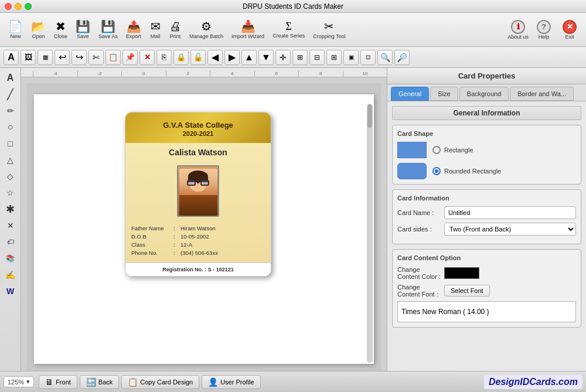 The image size is (586, 392). Describe the element at coordinates (11, 57) in the screenshot. I see `text-tool-button: A` at that location.